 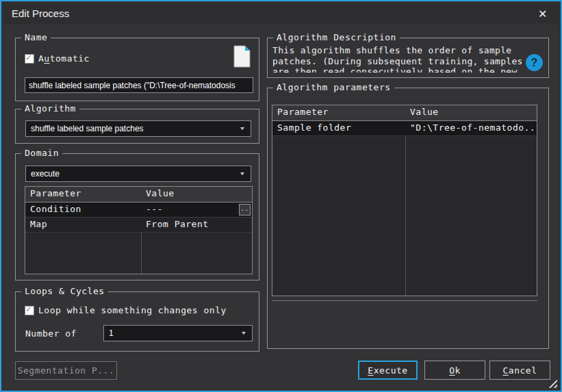 I want to click on value-cell: ---, so click(x=189, y=209).